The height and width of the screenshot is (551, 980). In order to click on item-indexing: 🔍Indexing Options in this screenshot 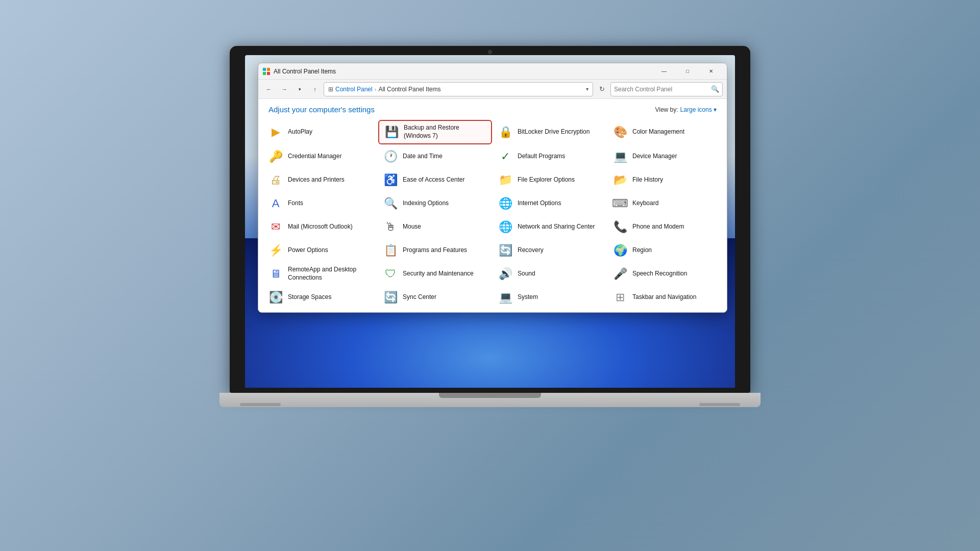, I will do `click(435, 204)`.